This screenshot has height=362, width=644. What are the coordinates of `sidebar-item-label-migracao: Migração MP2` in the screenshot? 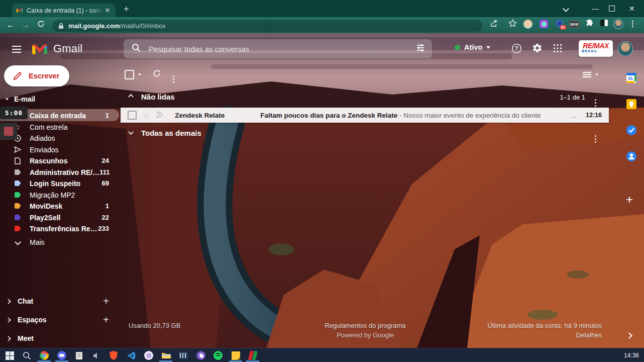 It's located at (59, 195).